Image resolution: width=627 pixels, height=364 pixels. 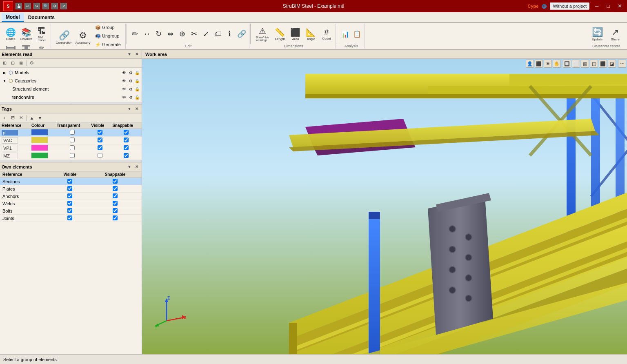 I want to click on tags-copy-btn: ⊞, so click(x=13, y=118).